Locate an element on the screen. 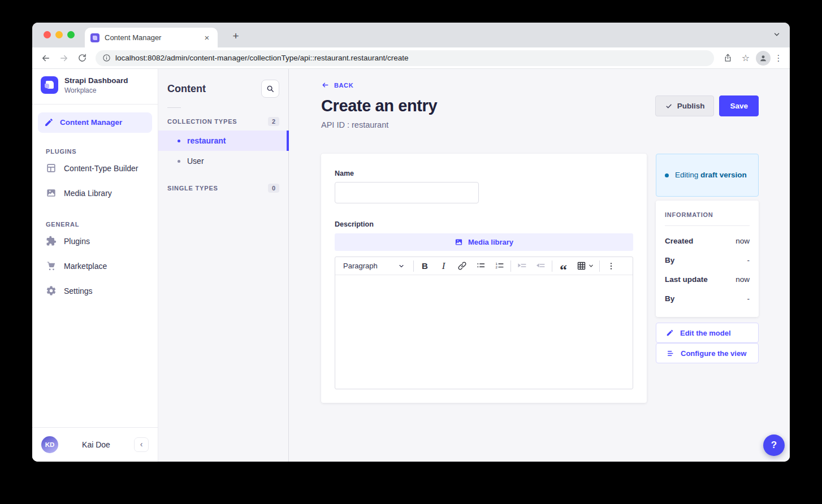  kebab-menu-icon is located at coordinates (611, 266).